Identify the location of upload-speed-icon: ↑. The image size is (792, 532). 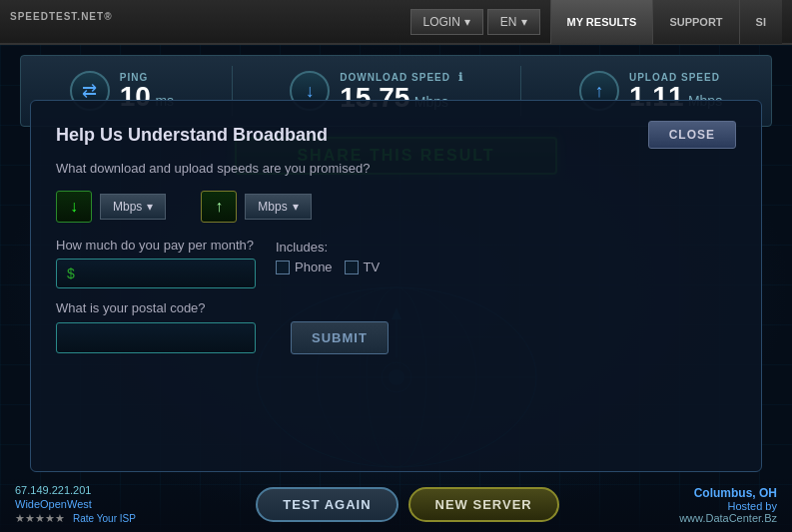
(219, 207).